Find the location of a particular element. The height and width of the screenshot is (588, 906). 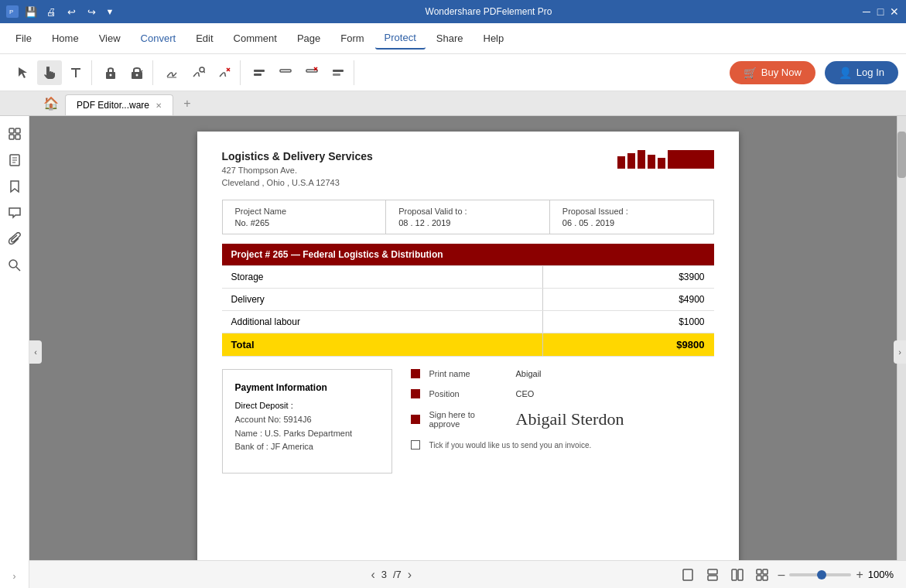

sig-tick-label: Tick if you would like us to send you an… is located at coordinates (572, 446).